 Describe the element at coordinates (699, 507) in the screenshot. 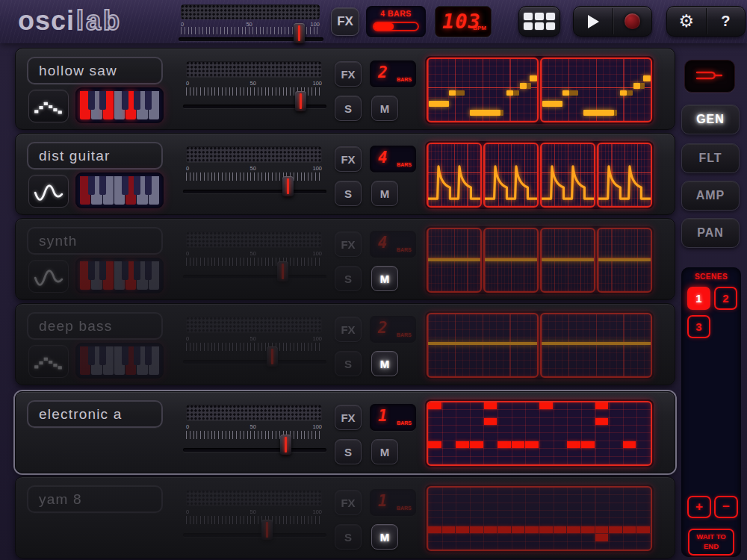

I see `scene-add-button: +` at that location.